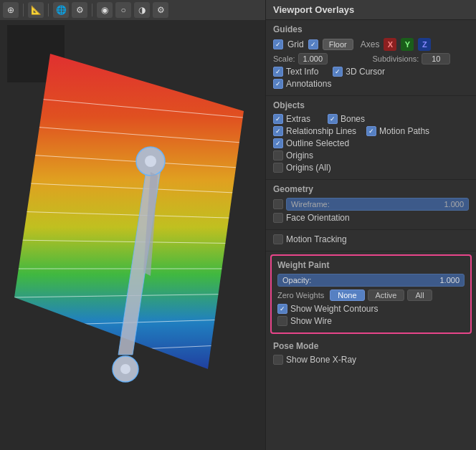  Describe the element at coordinates (334, 309) in the screenshot. I see `show-weight-contours-label: Show Weight Contours` at that location.